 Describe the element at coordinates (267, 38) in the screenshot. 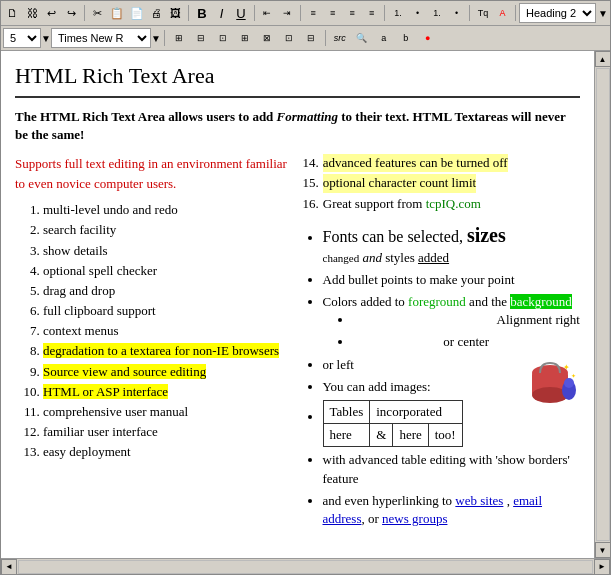

I see `merge-btn: ⊠` at that location.